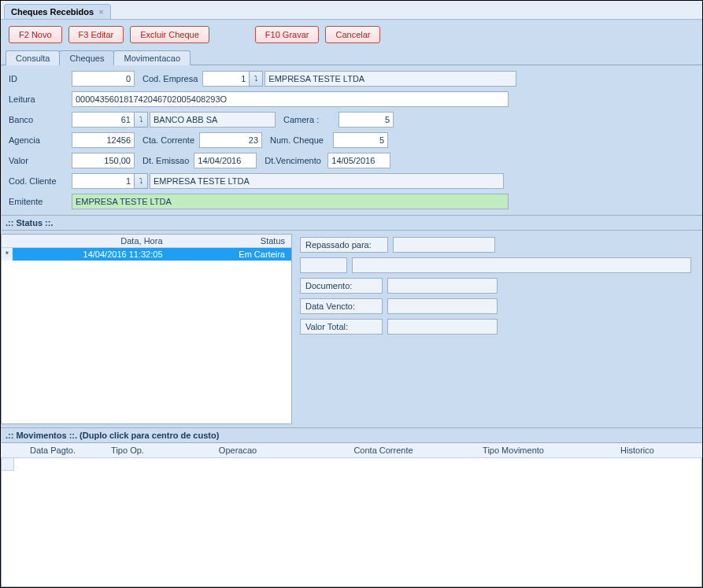  Describe the element at coordinates (521, 265) in the screenshot. I see `repassado-nome-field` at that location.